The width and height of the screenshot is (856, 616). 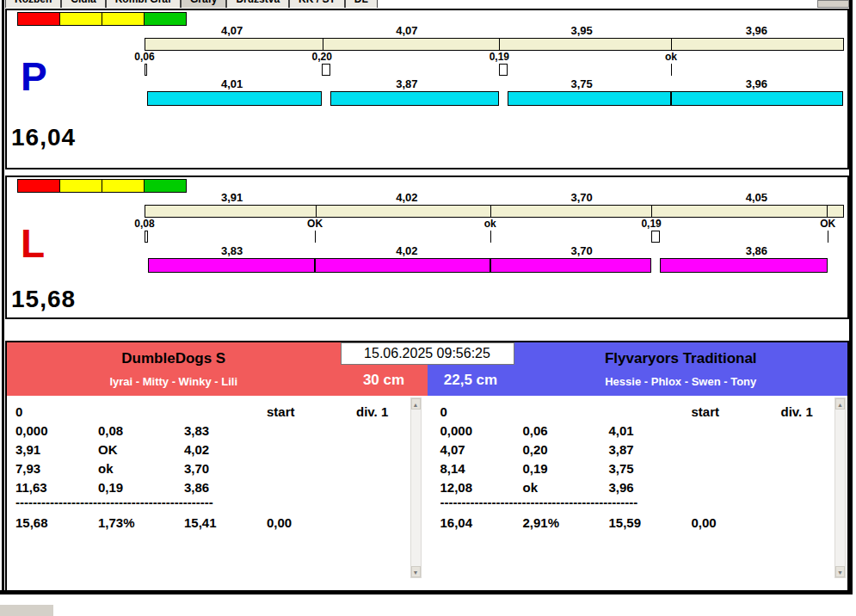 I want to click on lane-letter: P, so click(x=34, y=77).